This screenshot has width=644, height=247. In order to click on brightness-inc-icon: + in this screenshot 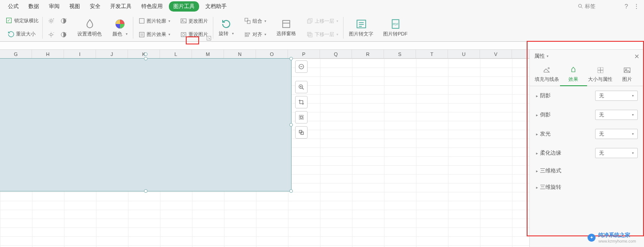, I will do `click(51, 21)`.